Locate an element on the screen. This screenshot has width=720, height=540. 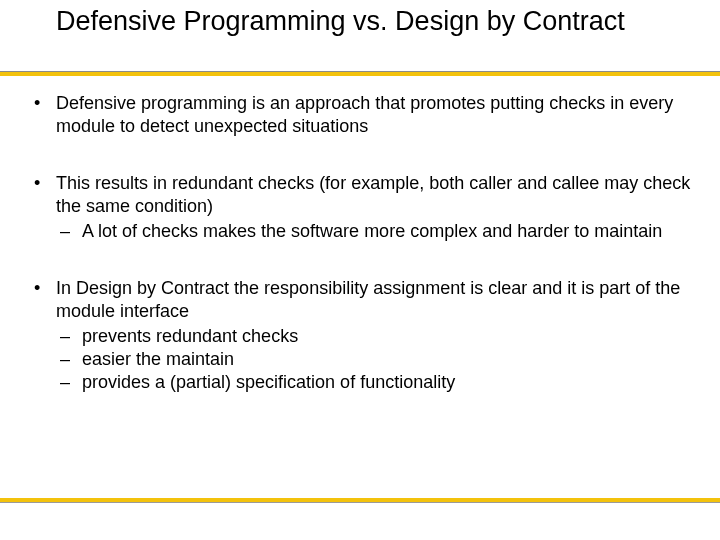
title-rule is located at coordinates (360, 74).